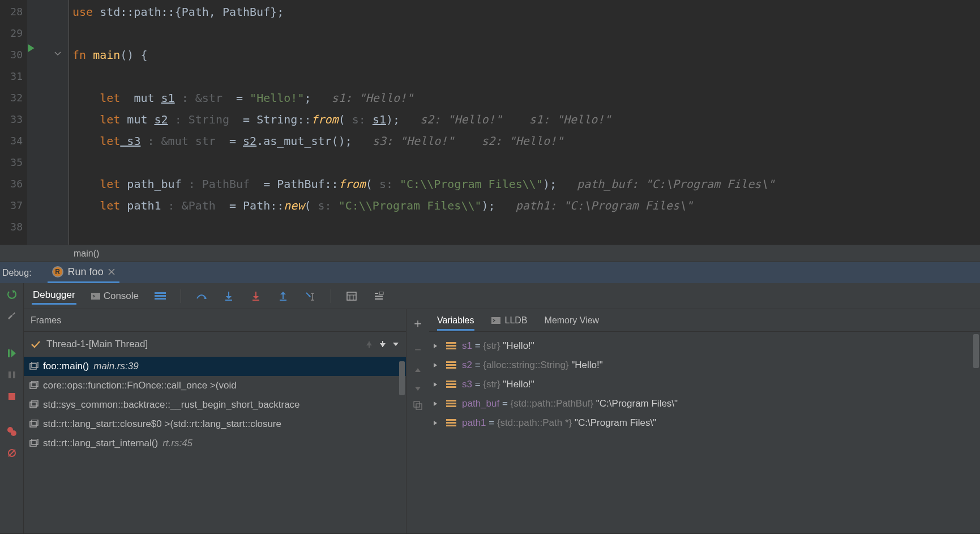 The height and width of the screenshot is (534, 980). I want to click on variable-row: s2 = {alloc::string::String} "Hello!", so click(704, 365).